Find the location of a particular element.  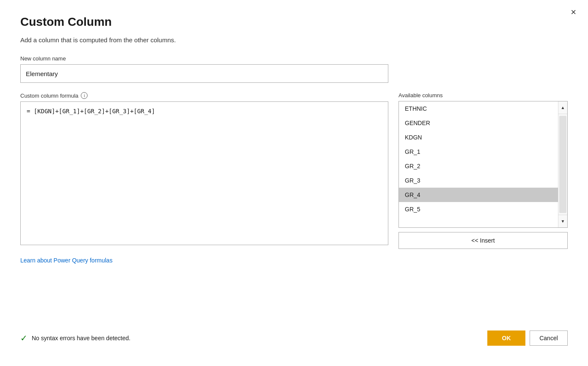

cancel-button: Cancel is located at coordinates (549, 338).